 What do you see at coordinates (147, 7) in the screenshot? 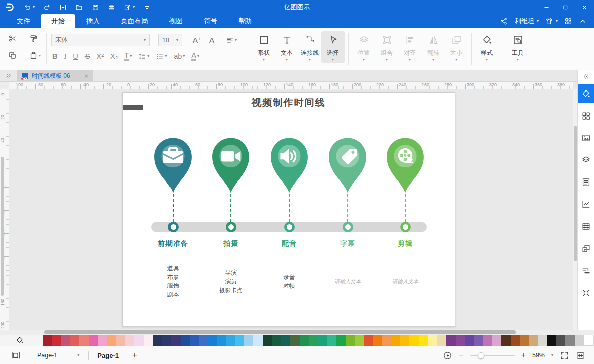
I see `customize-quickbar-button` at bounding box center [147, 7].